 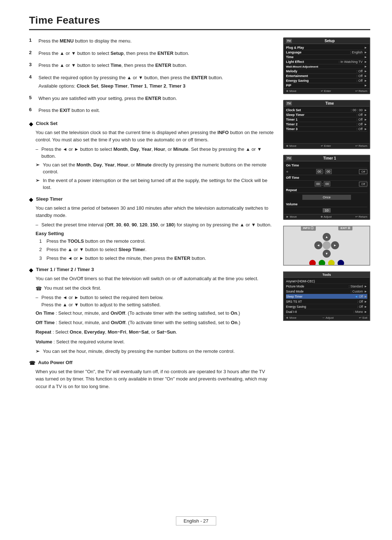 What do you see at coordinates (155, 184) in the screenshot?
I see `clock-set-arrow-2: ➢ In the event of a power interruption o…` at bounding box center [155, 184].